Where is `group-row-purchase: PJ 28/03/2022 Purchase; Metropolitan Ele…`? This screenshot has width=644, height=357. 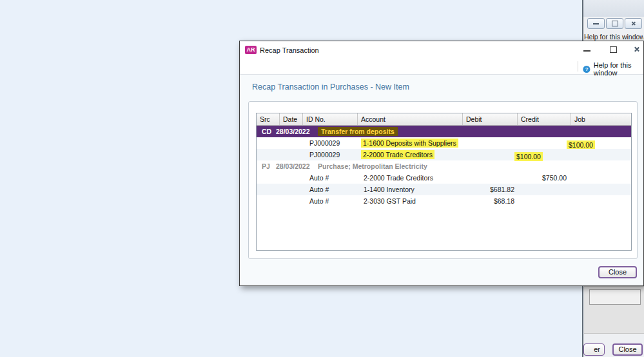
group-row-purchase: PJ 28/03/2022 Purchase; Metropolitan Ele… is located at coordinates (444, 166).